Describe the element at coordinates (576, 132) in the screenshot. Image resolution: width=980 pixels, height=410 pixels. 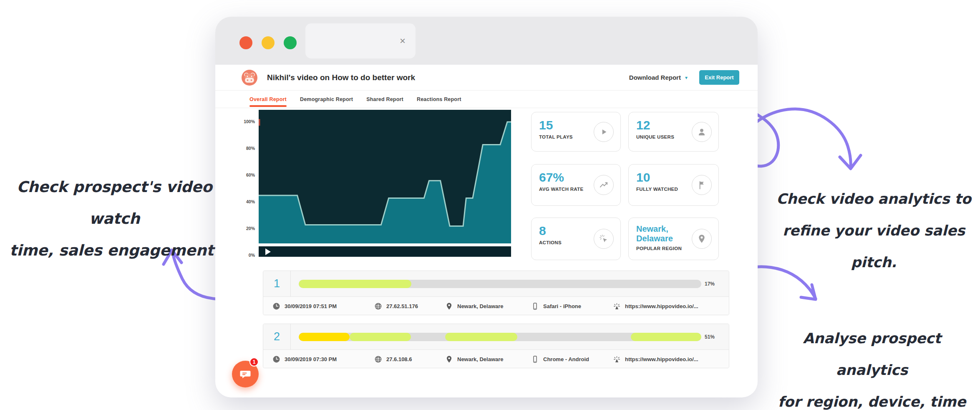
I see `stat-card-total-plays: 15 TOTAL PLAYS` at that location.